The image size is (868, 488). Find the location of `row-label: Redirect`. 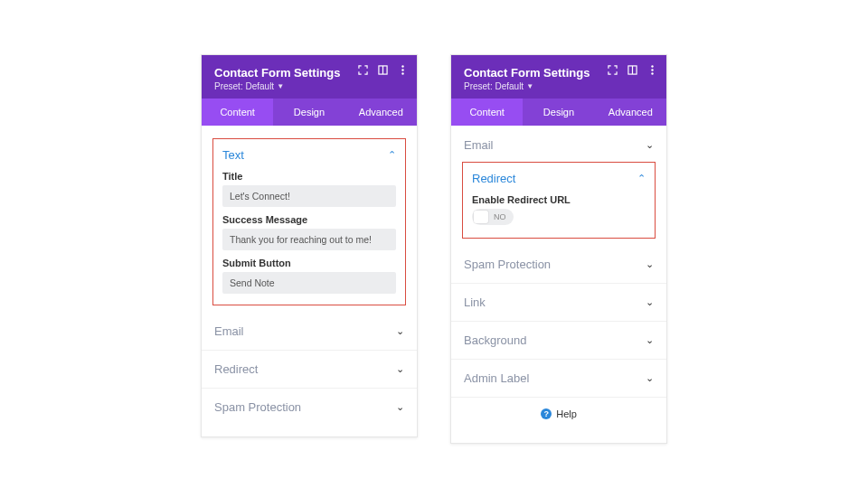

row-label: Redirect is located at coordinates (236, 369).